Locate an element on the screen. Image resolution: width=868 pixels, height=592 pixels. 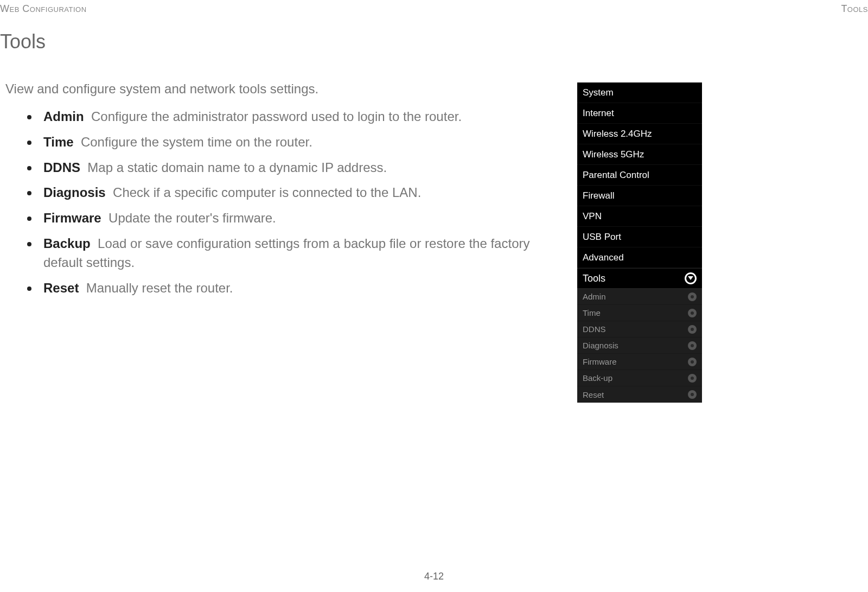
sidebar-subitem-time: Time is located at coordinates (640, 313).